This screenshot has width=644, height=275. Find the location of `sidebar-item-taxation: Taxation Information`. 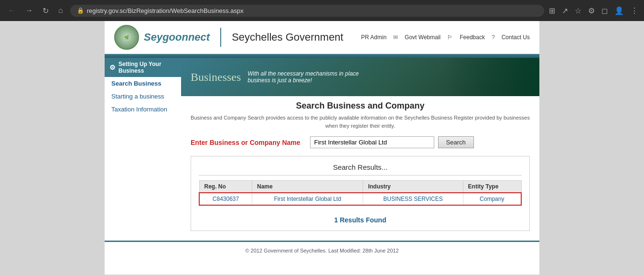

sidebar-item-taxation: Taxation Information is located at coordinates (143, 109).